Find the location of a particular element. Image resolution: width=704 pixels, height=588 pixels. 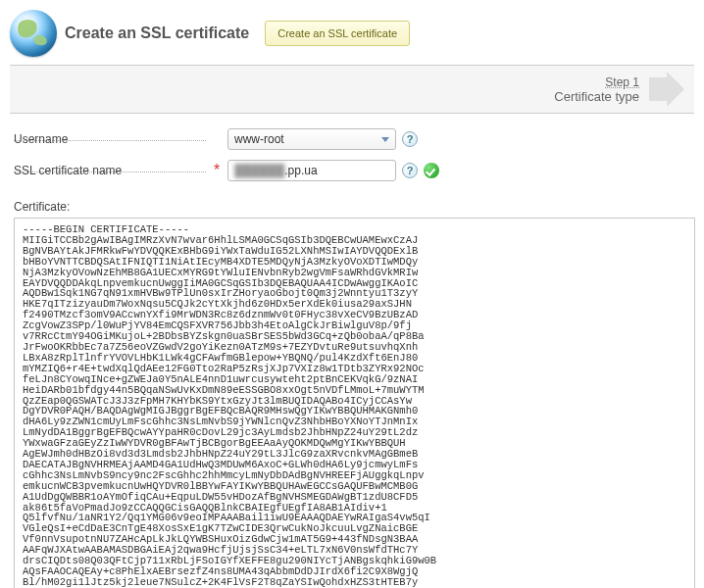

certname-label-text: SSL certificate name is located at coordinates (70, 171).